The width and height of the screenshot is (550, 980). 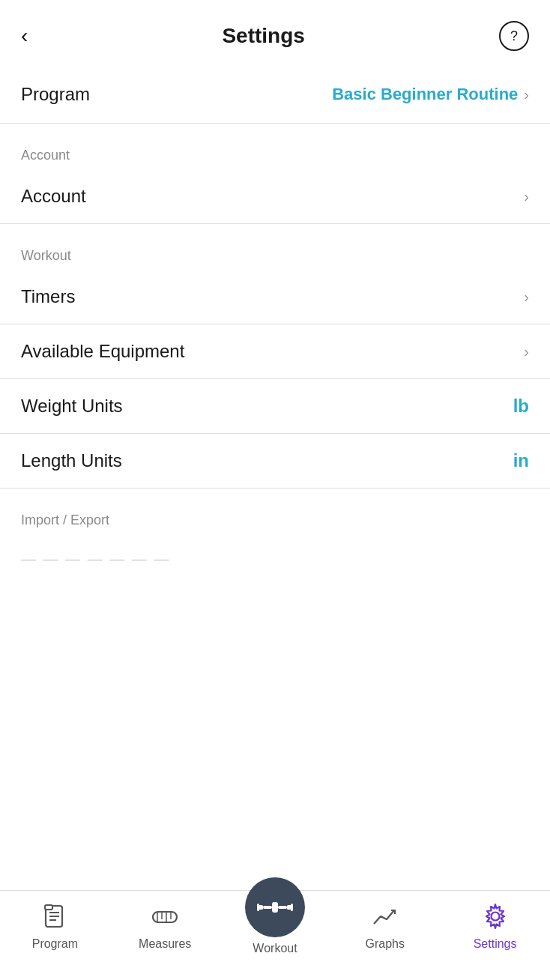 What do you see at coordinates (48, 297) in the screenshot?
I see `timers-label: Timers` at bounding box center [48, 297].